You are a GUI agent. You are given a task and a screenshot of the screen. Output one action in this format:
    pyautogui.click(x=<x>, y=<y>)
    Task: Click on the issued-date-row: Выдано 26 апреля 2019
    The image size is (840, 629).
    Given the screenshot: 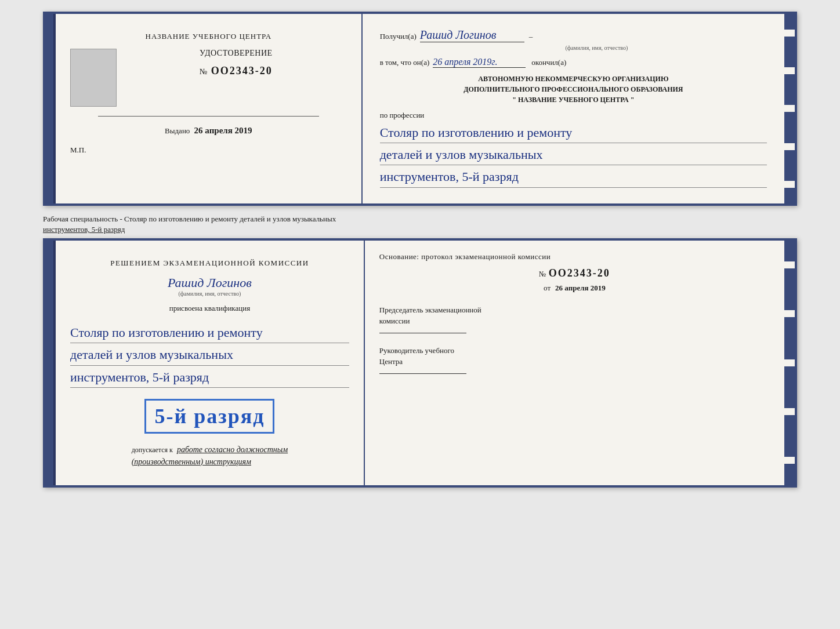 What is the action you would take?
    pyautogui.click(x=208, y=131)
    